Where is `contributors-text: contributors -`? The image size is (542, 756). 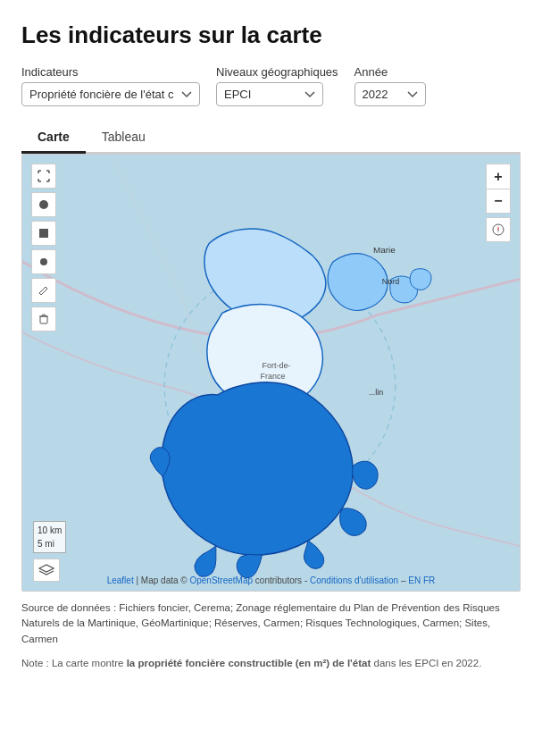
contributors-text: contributors - is located at coordinates (282, 581).